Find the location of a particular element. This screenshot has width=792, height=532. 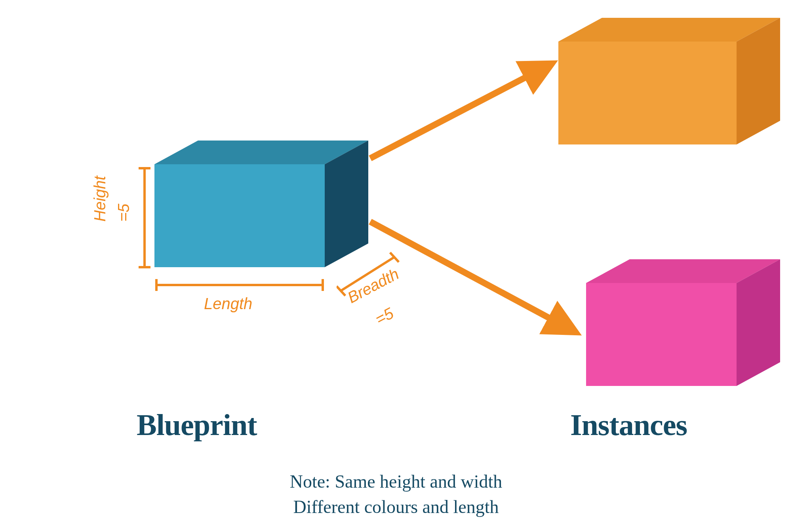

blueprint-heading: Blueprint is located at coordinates (197, 425).